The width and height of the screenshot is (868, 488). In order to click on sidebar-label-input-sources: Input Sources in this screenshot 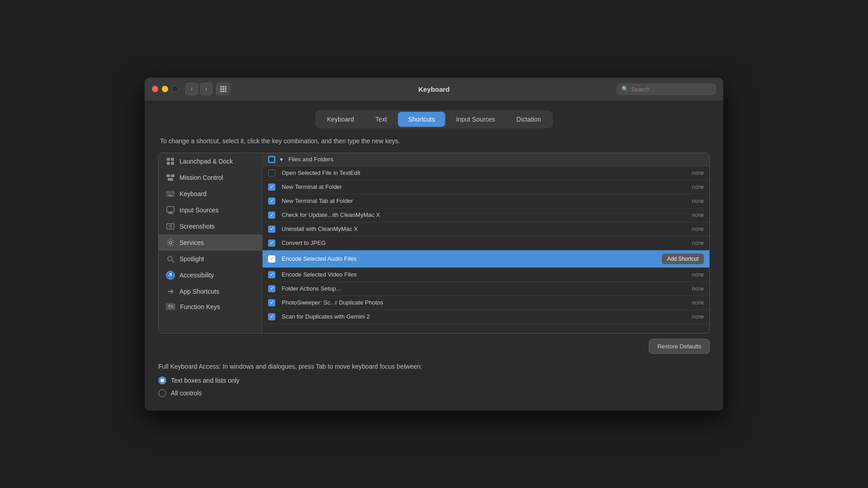, I will do `click(199, 210)`.